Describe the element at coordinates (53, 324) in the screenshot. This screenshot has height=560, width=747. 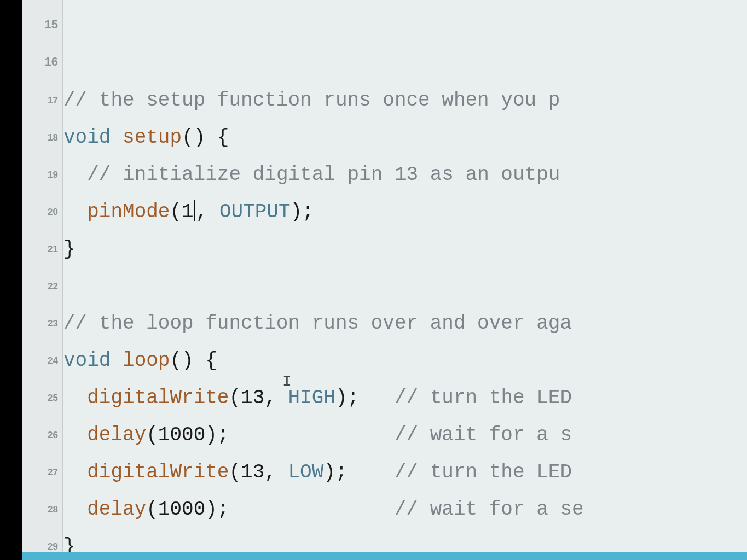
I see `line-number: 23` at that location.